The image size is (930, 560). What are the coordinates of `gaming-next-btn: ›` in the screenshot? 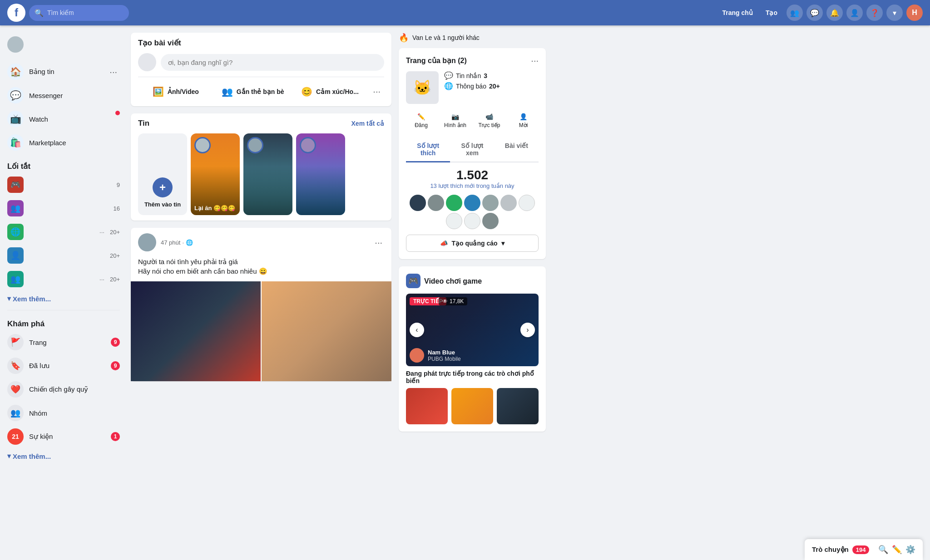 It's located at (528, 330).